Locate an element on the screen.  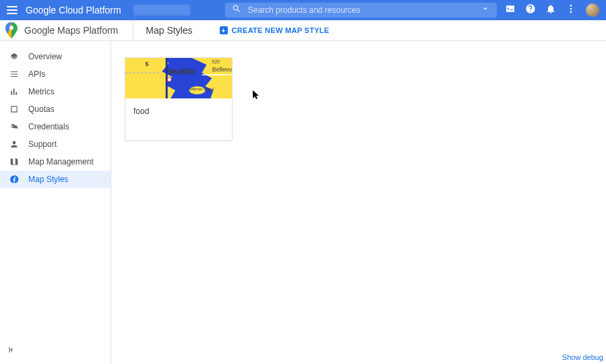
sidebar-item-label: Metrics is located at coordinates (42, 92).